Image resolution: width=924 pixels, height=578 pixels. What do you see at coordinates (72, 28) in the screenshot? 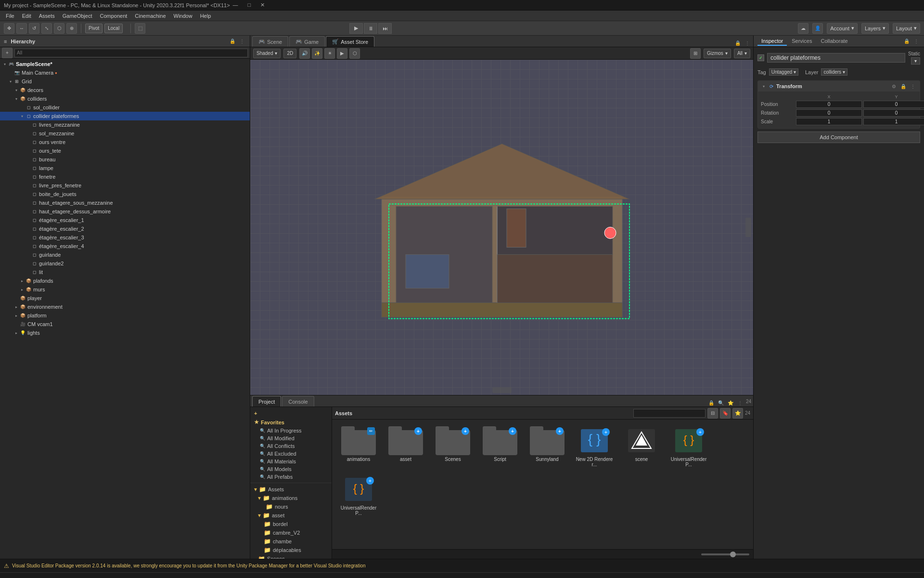
I see `tool-transform: ⊕` at bounding box center [72, 28].